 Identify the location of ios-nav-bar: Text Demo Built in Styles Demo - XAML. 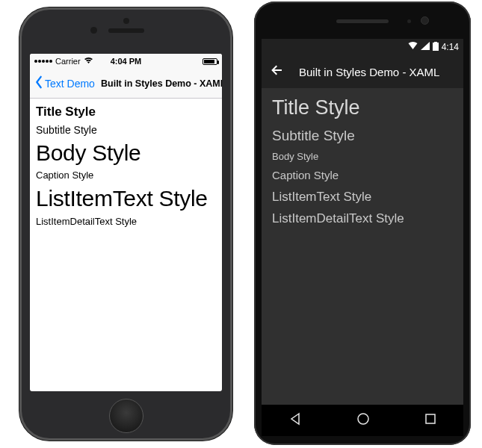
(126, 84).